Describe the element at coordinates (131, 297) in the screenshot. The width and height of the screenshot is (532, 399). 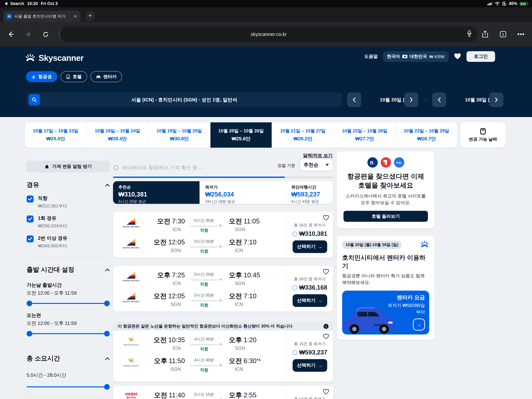
I see `asiana-airlines-logo: ASIANA AIRLINES` at that location.